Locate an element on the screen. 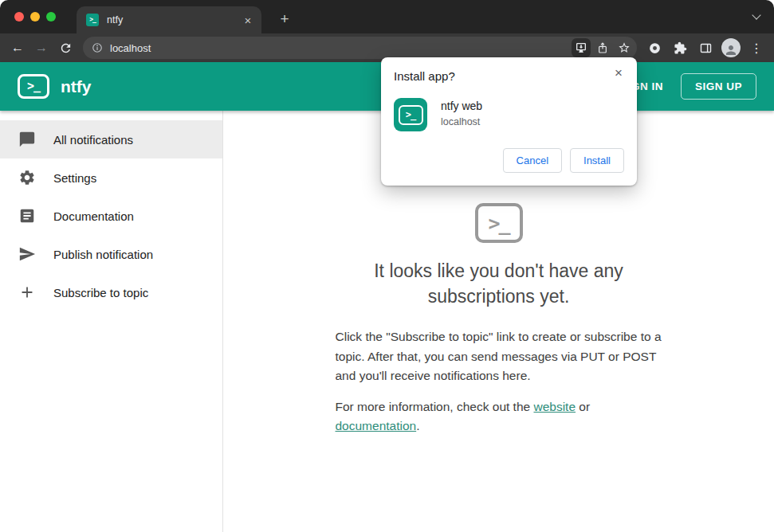 The image size is (774, 532). sidebar-item-subscribe-to-topic: Subscribe to topic is located at coordinates (112, 292).